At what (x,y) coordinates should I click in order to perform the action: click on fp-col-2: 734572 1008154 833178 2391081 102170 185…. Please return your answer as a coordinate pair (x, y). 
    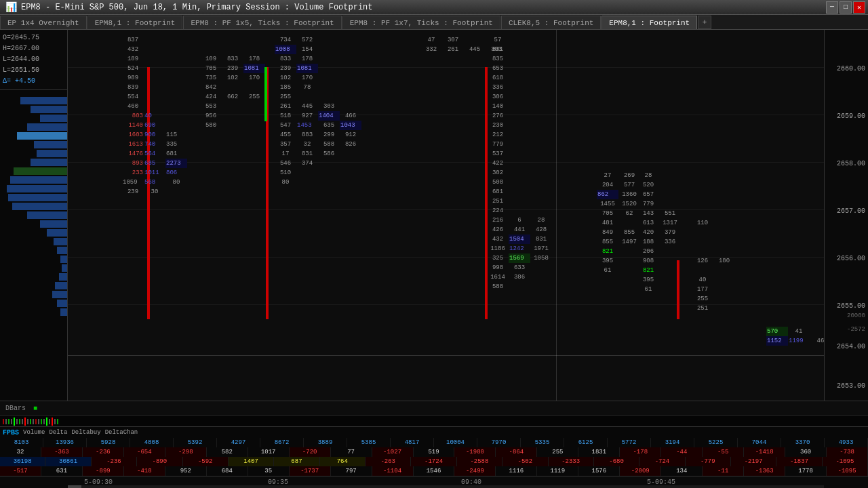
    Looking at the image, I should click on (318, 191).